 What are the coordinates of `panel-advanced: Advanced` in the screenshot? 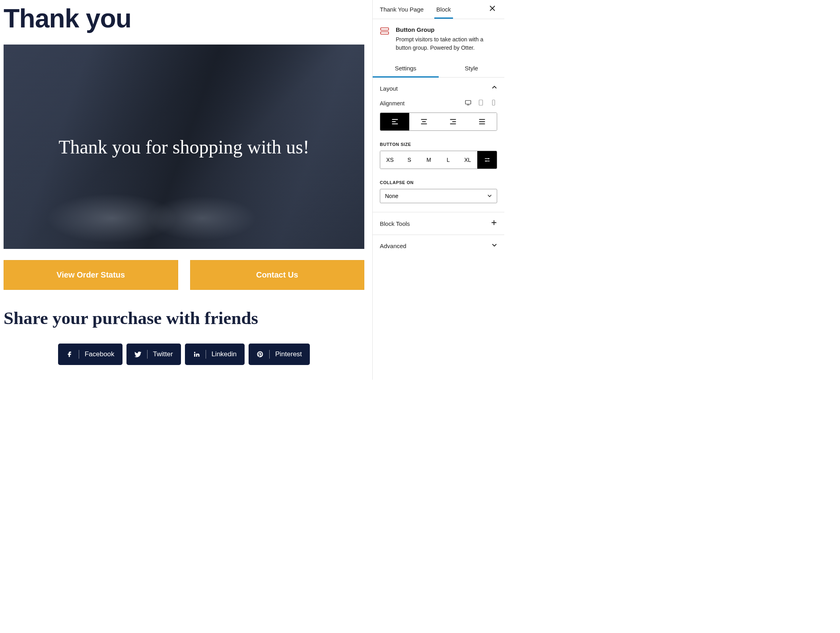 It's located at (438, 246).